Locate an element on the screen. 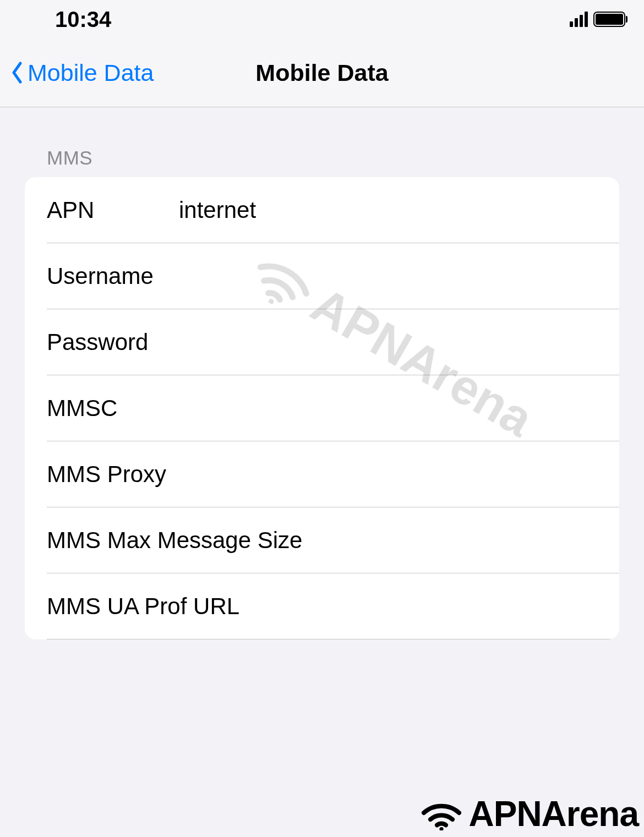 The height and width of the screenshot is (837, 644). status-indicators is located at coordinates (599, 19).